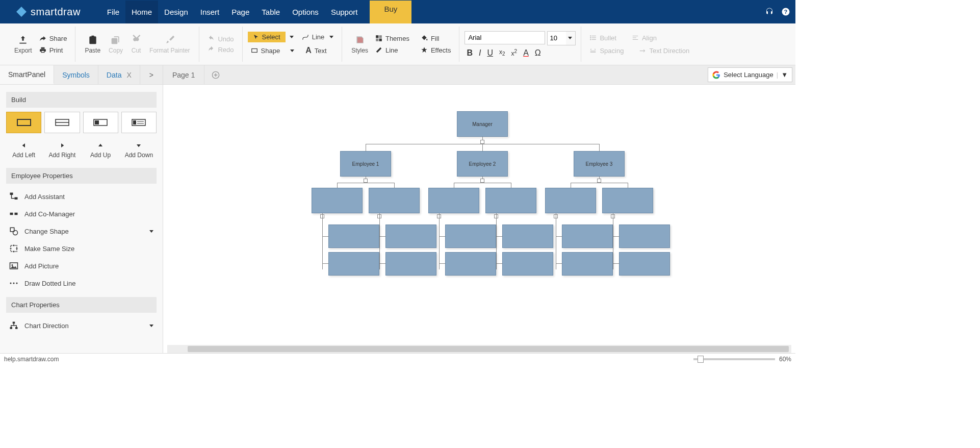 The image size is (980, 448). What do you see at coordinates (139, 150) in the screenshot?
I see `add-down-button: Add Down` at bounding box center [139, 150].